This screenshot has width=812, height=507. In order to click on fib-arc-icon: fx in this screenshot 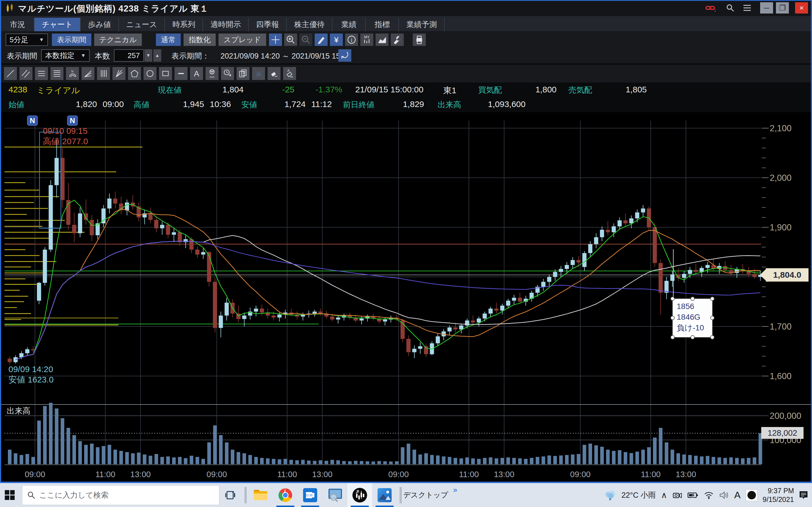, I will do `click(72, 74)`.